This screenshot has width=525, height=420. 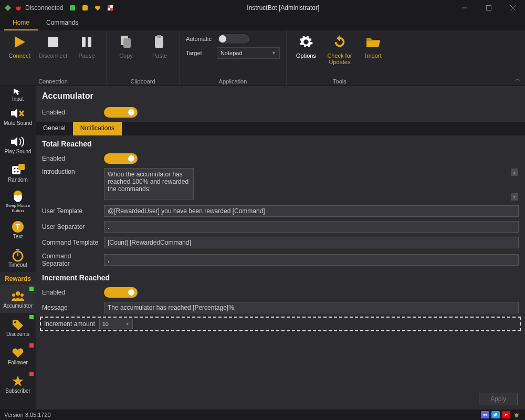 I want to click on target-select: Notepad ▼, so click(x=248, y=53).